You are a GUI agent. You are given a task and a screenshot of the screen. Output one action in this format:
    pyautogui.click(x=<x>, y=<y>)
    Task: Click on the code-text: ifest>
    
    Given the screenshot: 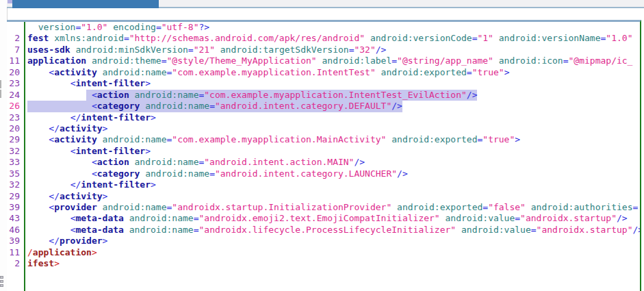 What is the action you would take?
    pyautogui.click(x=42, y=264)
    